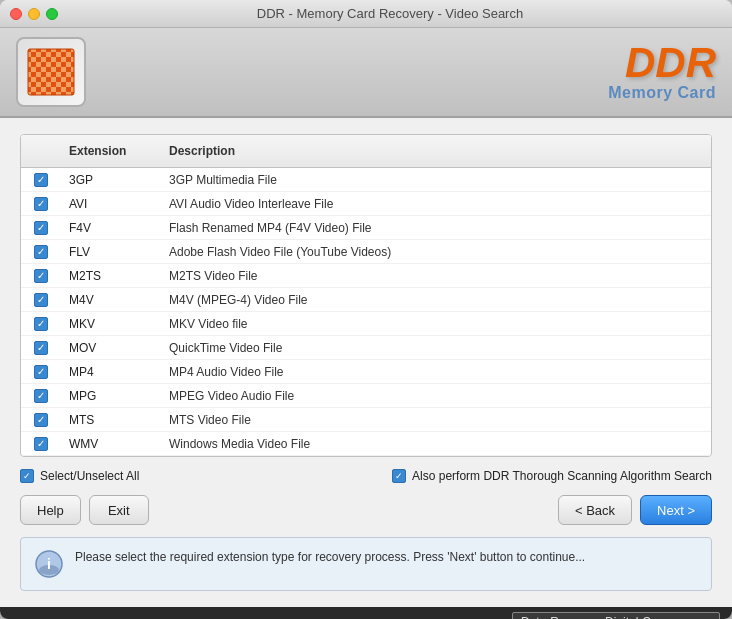 This screenshot has height=619, width=732. What do you see at coordinates (111, 324) in the screenshot?
I see `row-extension: MKV` at bounding box center [111, 324].